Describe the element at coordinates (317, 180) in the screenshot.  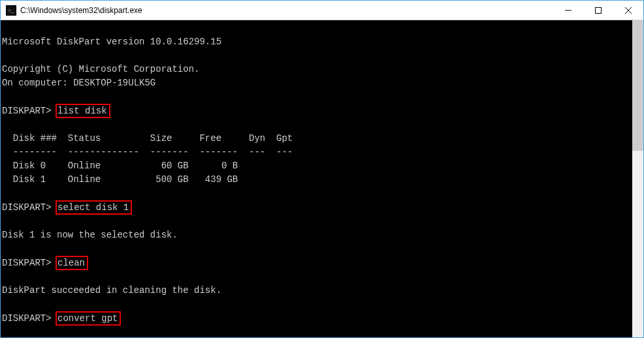
I see `table-row: Disk 1 Online 500 GB 439 GB` at that location.